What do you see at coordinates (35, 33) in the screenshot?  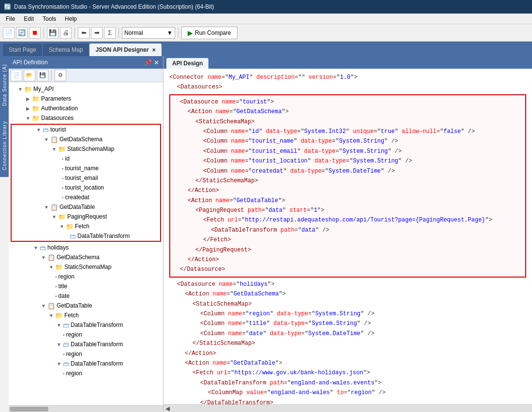 I see `stop-button: ⏹` at bounding box center [35, 33].